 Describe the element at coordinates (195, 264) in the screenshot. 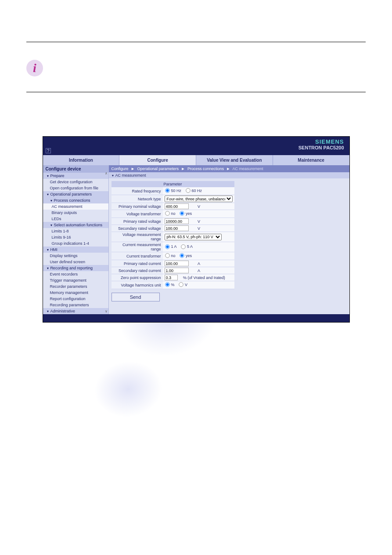

I see `unit-prim-rated-c: A` at that location.